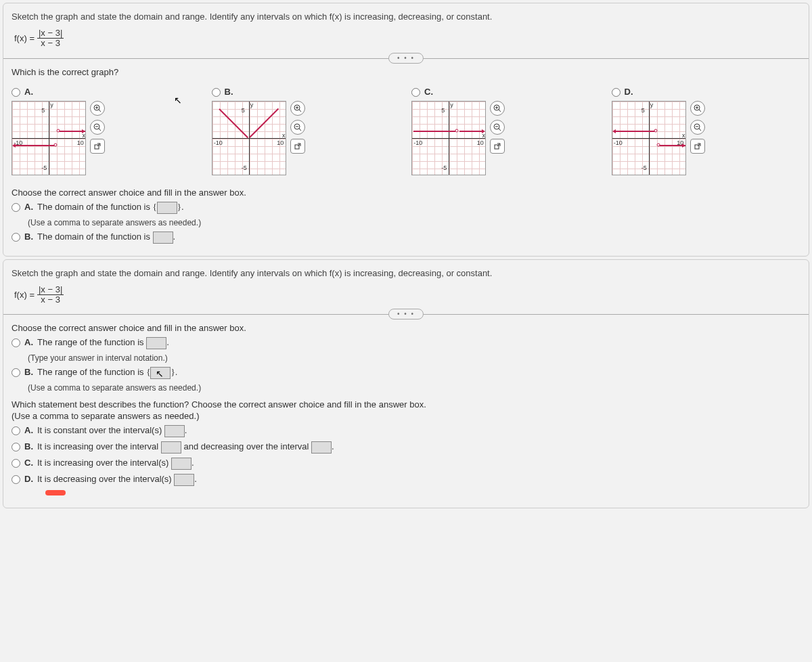 This screenshot has width=812, height=662. Describe the element at coordinates (16, 207) in the screenshot. I see `radio-domain-a` at that location.